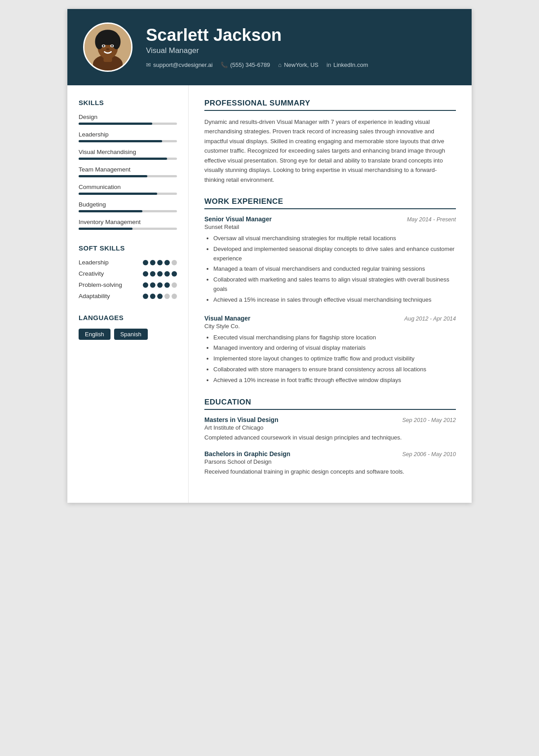  Describe the element at coordinates (335, 359) in the screenshot. I see `bullet: Implemented store layout changes to opti…` at that location.